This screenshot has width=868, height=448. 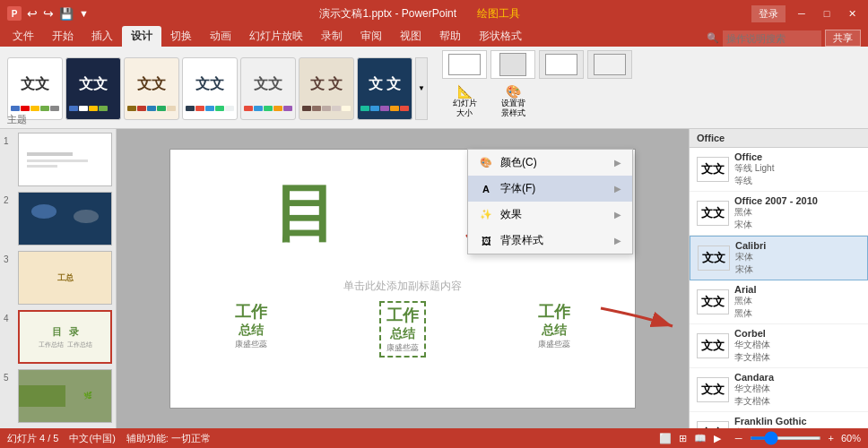 I want to click on canvas-item-1: 工作 总结 康盛些蕊, so click(x=251, y=326).